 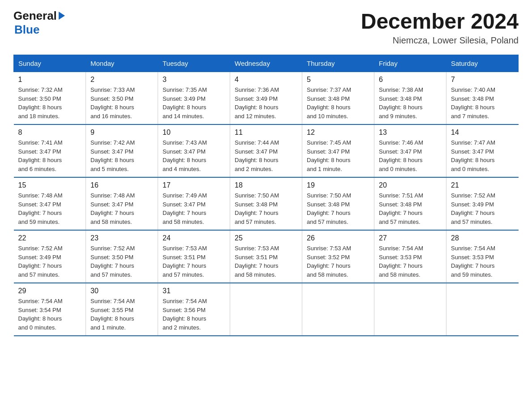 What do you see at coordinates (266, 309) in the screenshot?
I see `week-row-5: 29 Sunrise: 7:54 AMSunset: 3:54 PMDaylig…` at bounding box center [266, 309].